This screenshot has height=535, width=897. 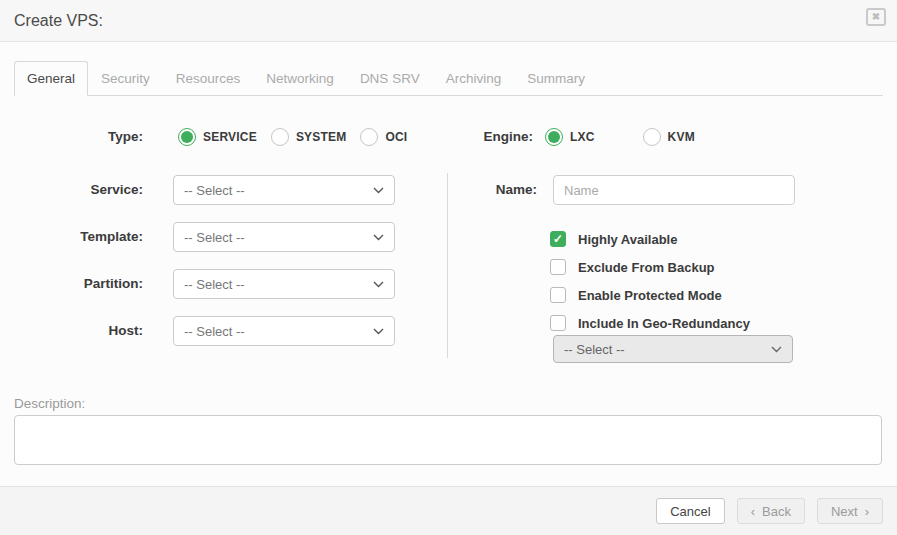 I want to click on dropdown-label: Service:, so click(x=72, y=190).